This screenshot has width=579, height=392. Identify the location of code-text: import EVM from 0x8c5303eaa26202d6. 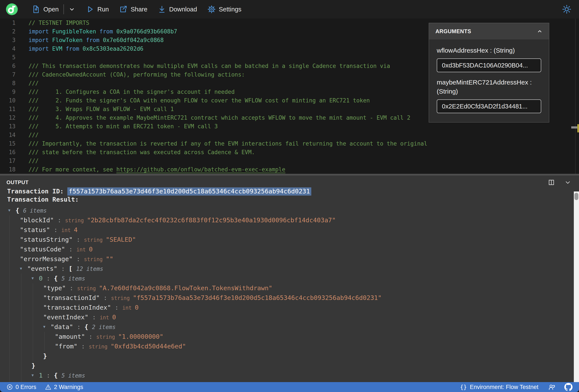
(79, 49).